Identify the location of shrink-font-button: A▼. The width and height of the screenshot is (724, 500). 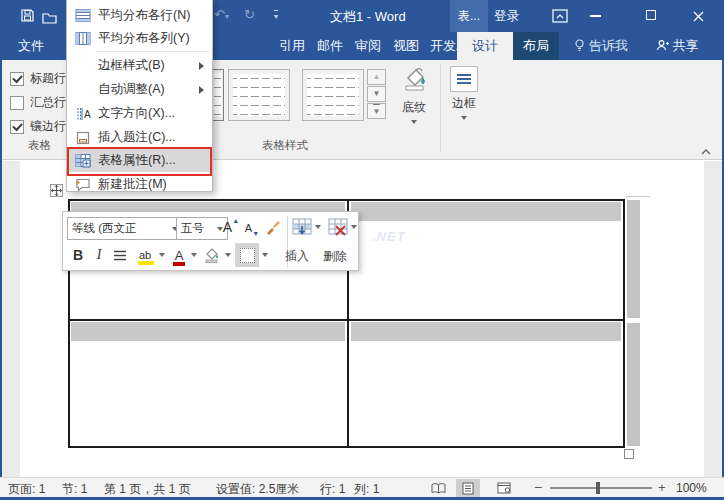
(252, 228).